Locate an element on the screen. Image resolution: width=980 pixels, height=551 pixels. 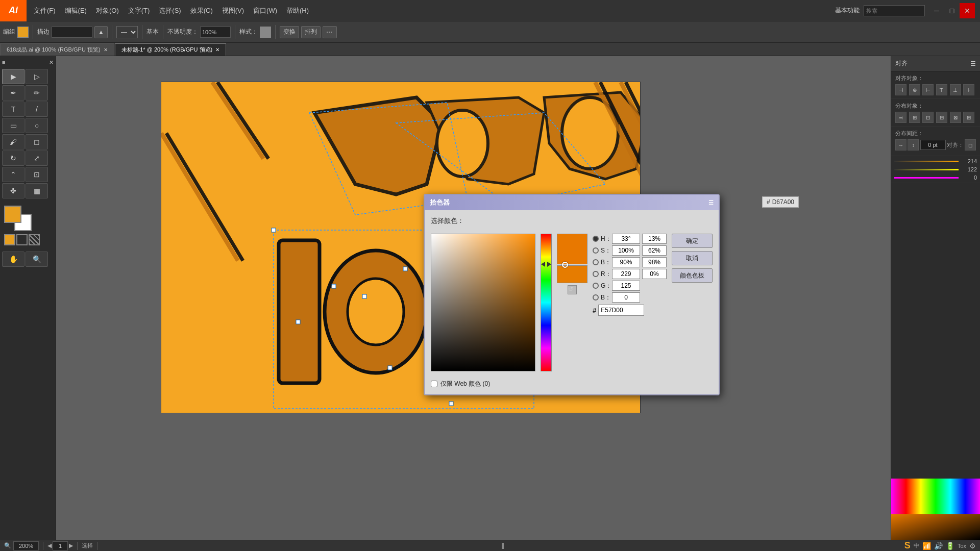
nav-next: ▶ is located at coordinates (71, 546).